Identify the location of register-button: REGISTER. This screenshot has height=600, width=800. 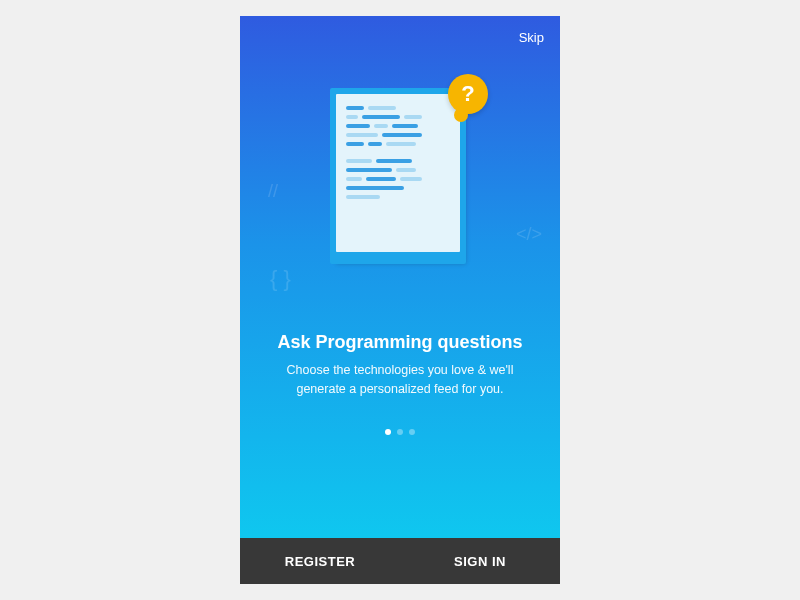
(320, 561).